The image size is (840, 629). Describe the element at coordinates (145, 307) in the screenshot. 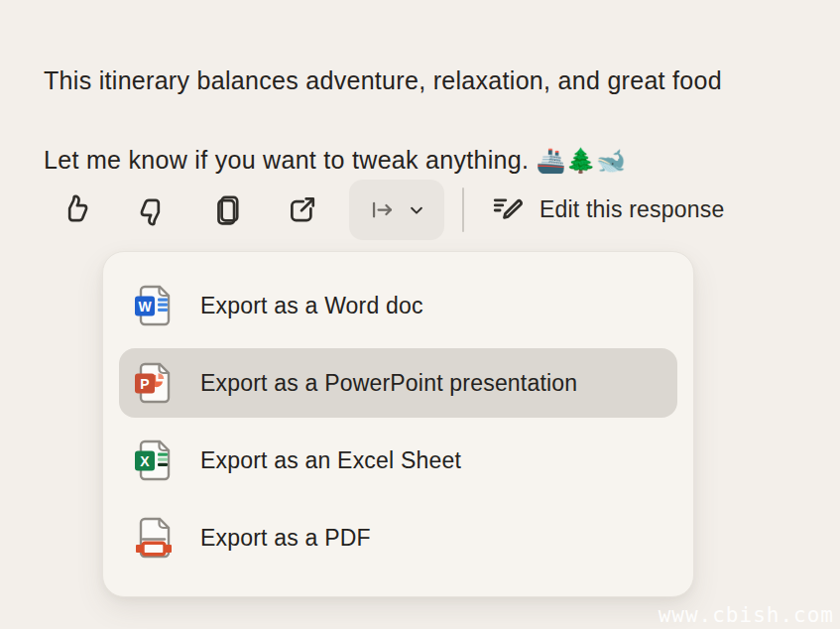

I see `svg-text: W` at that location.